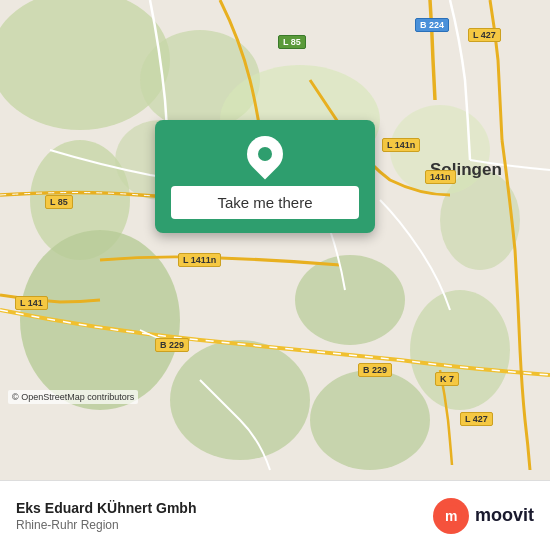  Describe the element at coordinates (106, 508) in the screenshot. I see `location-title: Eks Eduard KÜhnert Gmbh` at that location.